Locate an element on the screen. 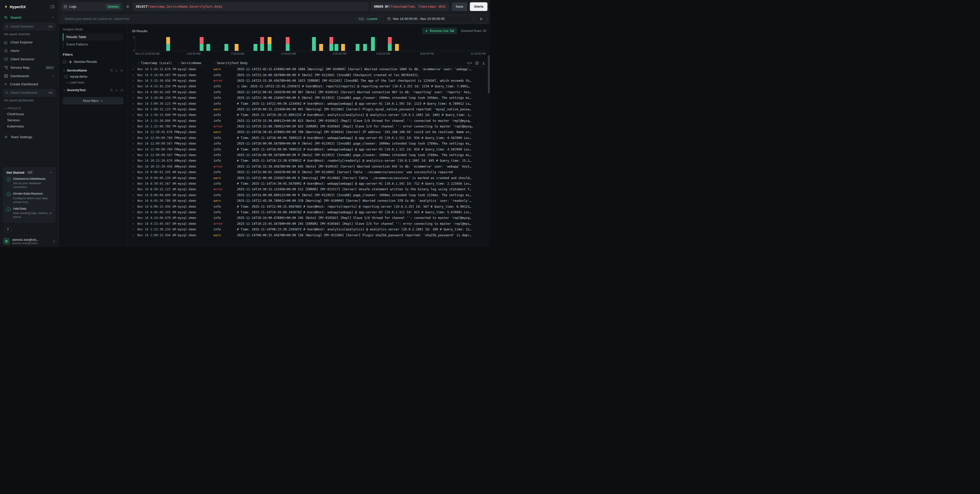  sidebar-item-team-settings: Team Settings is located at coordinates (29, 137).